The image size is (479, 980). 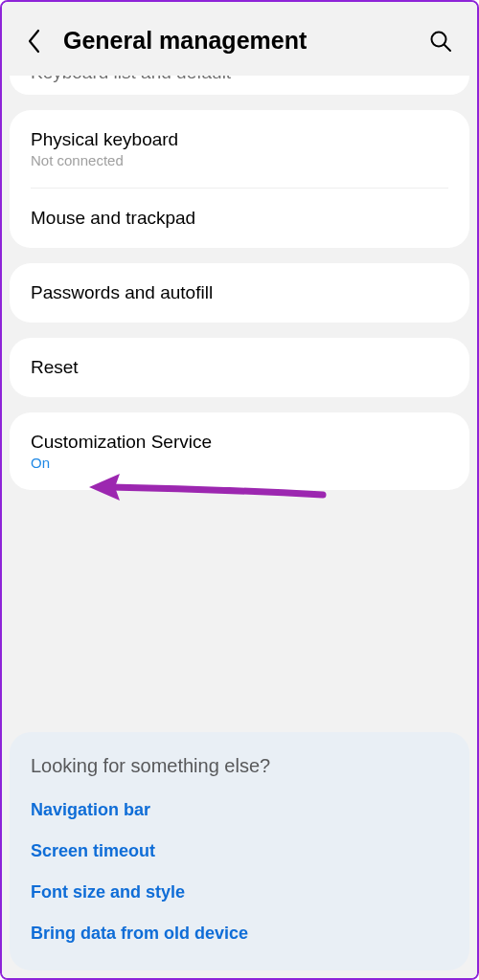 What do you see at coordinates (240, 293) in the screenshot?
I see `passwords-autofill-label: Passwords and autofill` at bounding box center [240, 293].